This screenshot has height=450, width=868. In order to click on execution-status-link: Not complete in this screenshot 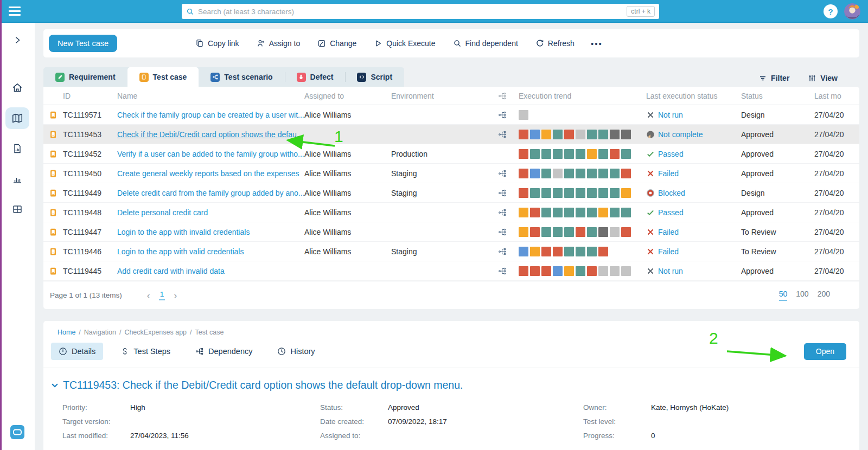, I will do `click(680, 134)`.